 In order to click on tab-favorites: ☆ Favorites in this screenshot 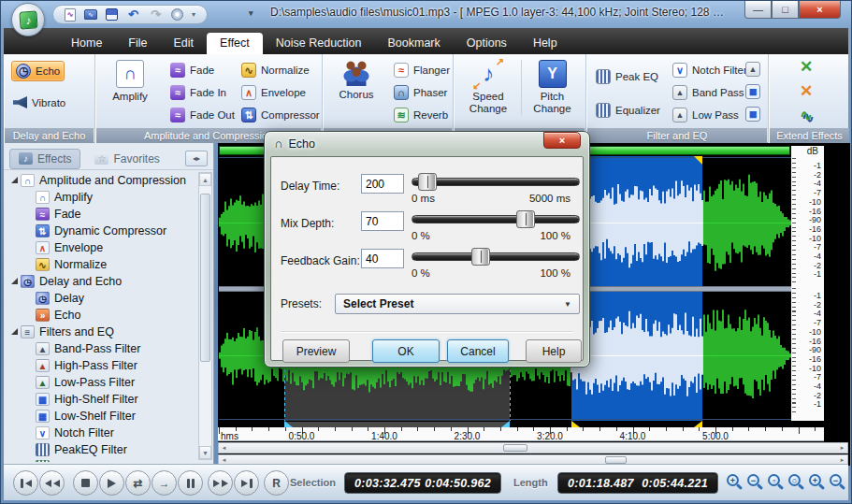, I will do `click(127, 159)`.